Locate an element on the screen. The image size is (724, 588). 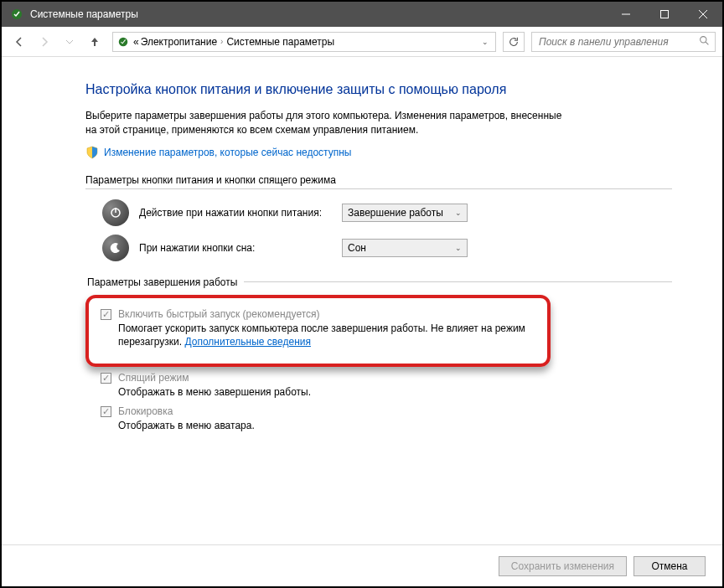
lock-label: Блокировка is located at coordinates (146, 411).